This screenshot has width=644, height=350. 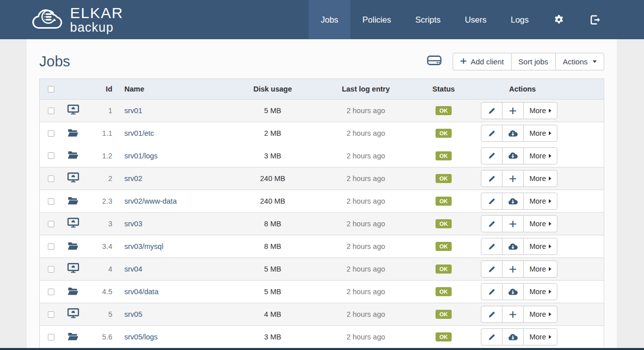 I want to click on job-folder-icon, so click(x=73, y=201).